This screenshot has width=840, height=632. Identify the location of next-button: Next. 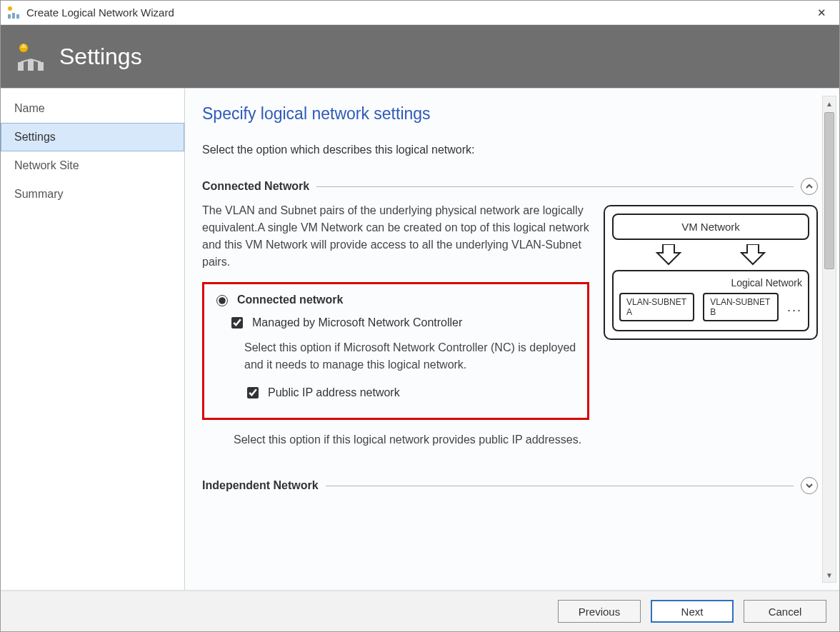
(692, 611).